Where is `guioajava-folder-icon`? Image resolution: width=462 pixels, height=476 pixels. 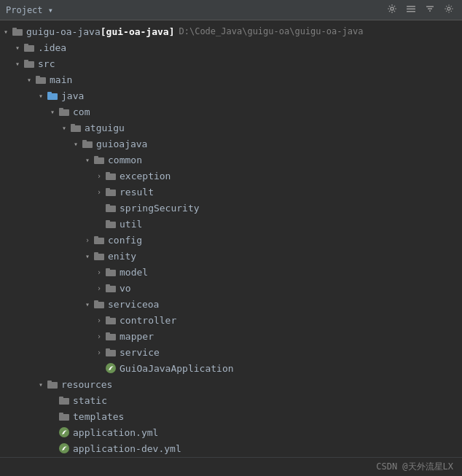 guioajava-folder-icon is located at coordinates (87, 144).